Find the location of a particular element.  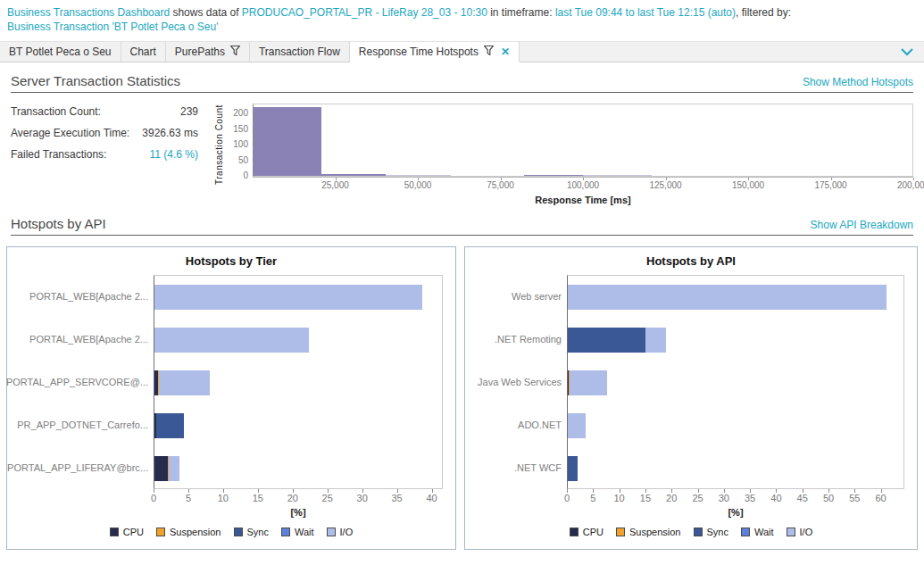

chart-title: Hotspots by API is located at coordinates (691, 264).